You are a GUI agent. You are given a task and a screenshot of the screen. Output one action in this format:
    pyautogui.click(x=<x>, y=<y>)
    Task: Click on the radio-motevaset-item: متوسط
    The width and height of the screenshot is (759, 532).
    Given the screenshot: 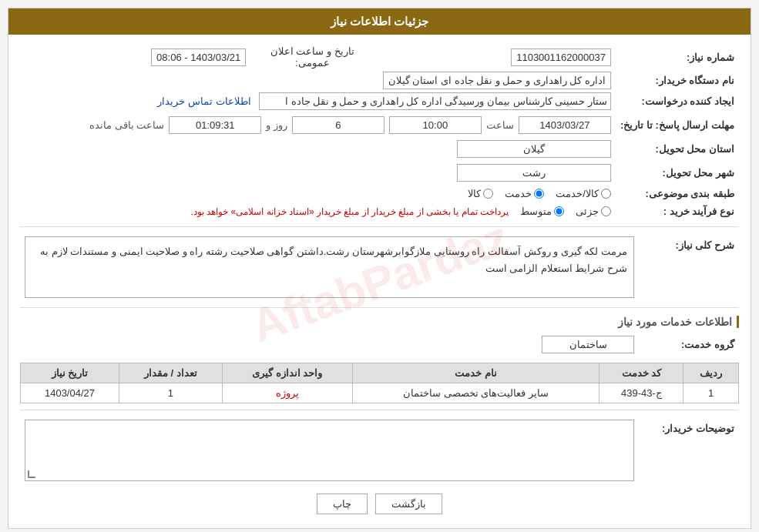 What is the action you would take?
    pyautogui.click(x=542, y=211)
    